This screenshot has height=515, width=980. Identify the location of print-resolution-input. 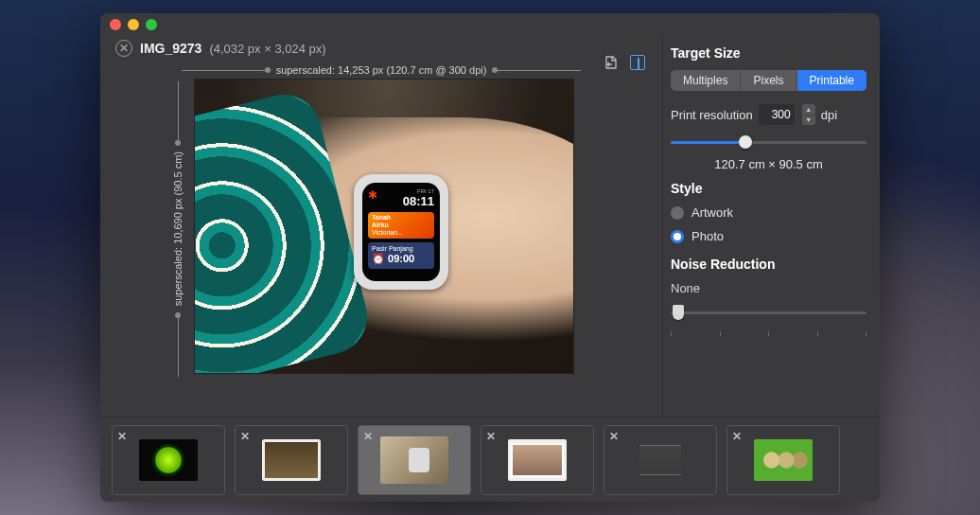
(777, 115).